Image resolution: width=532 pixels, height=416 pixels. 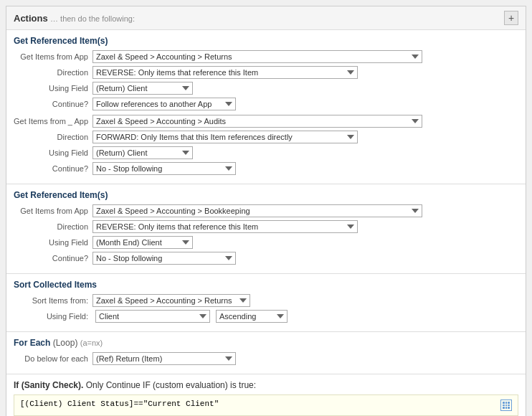 I want to click on using-field-label-1: Using Field, so click(x=53, y=88).